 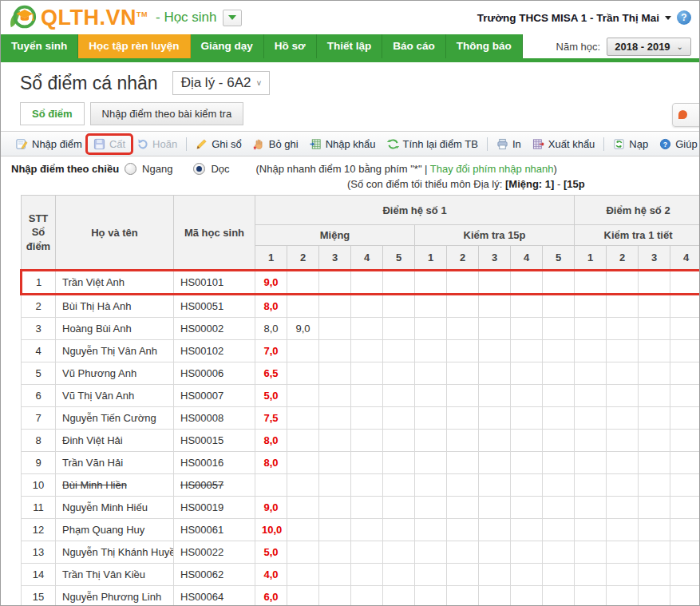 What do you see at coordinates (49, 144) in the screenshot?
I see `toolbar-button: Nhập điểm` at bounding box center [49, 144].